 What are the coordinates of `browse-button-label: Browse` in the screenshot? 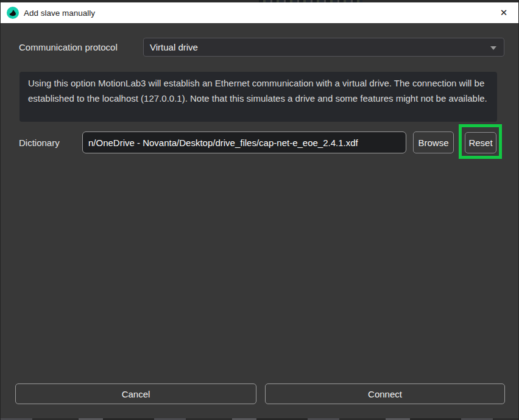 It's located at (433, 142).